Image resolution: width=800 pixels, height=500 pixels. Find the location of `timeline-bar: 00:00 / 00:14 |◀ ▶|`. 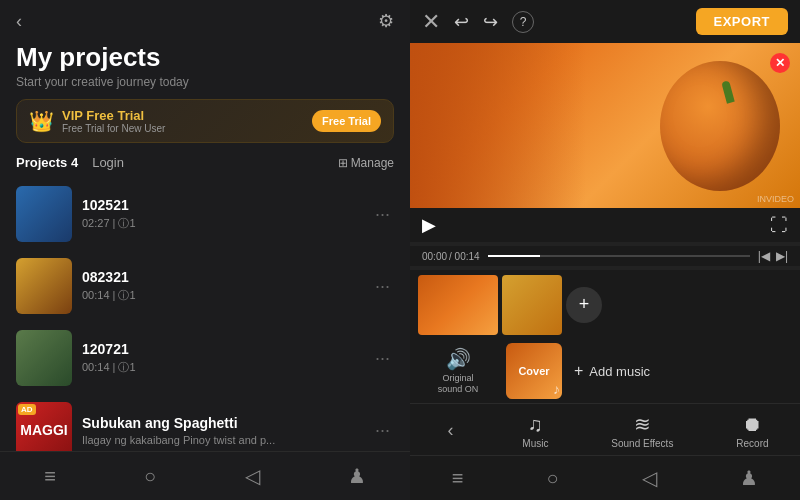

timeline-bar: 00:00 / 00:14 |◀ ▶| is located at coordinates (605, 256).